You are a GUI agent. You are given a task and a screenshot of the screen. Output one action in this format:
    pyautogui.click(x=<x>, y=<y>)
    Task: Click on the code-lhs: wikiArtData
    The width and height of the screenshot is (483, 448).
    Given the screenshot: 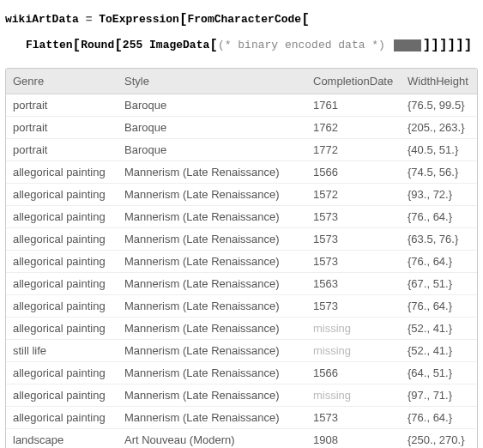 What is the action you would take?
    pyautogui.click(x=42, y=19)
    